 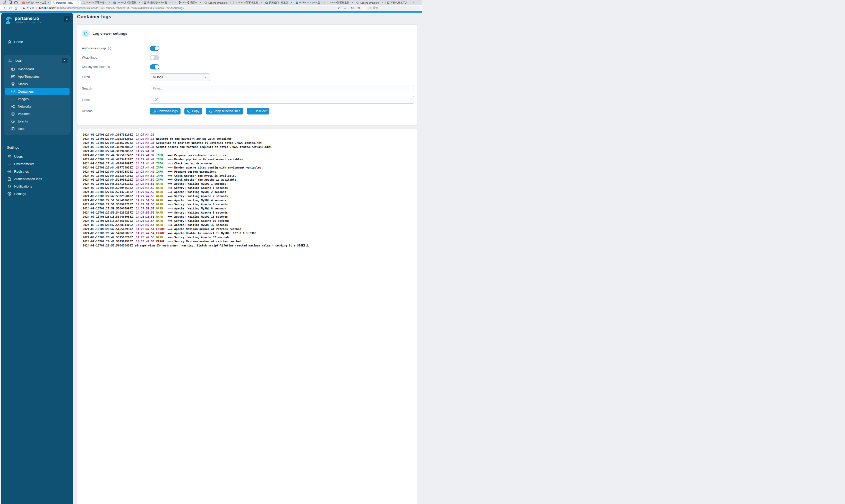 What do you see at coordinates (37, 106) in the screenshot?
I see `sidebar-item: Networks` at bounding box center [37, 106].